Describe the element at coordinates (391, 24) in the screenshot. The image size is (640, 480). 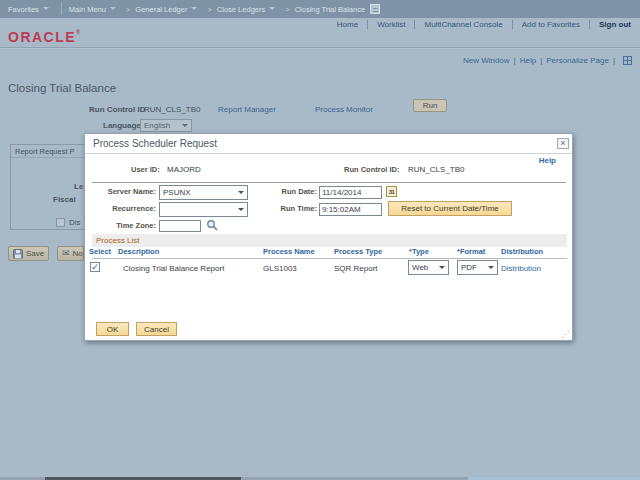
I see `link-worklist: Worklist` at that location.